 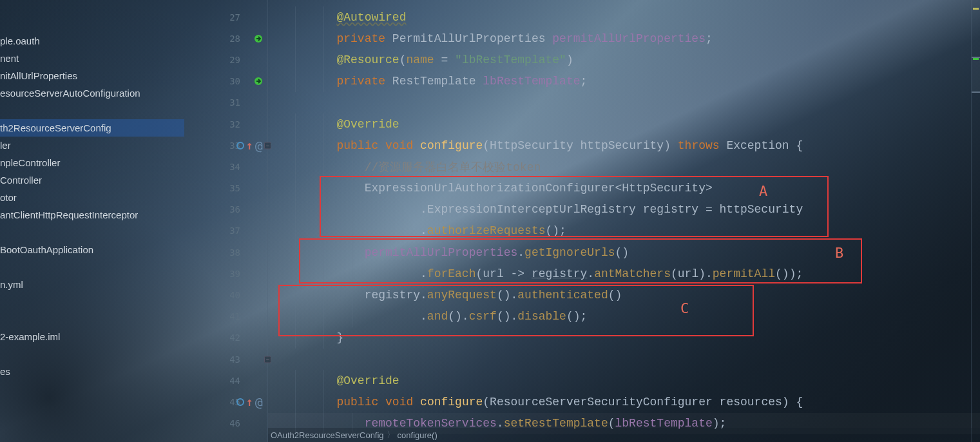 I want to click on line-number: 43, so click(x=235, y=360).